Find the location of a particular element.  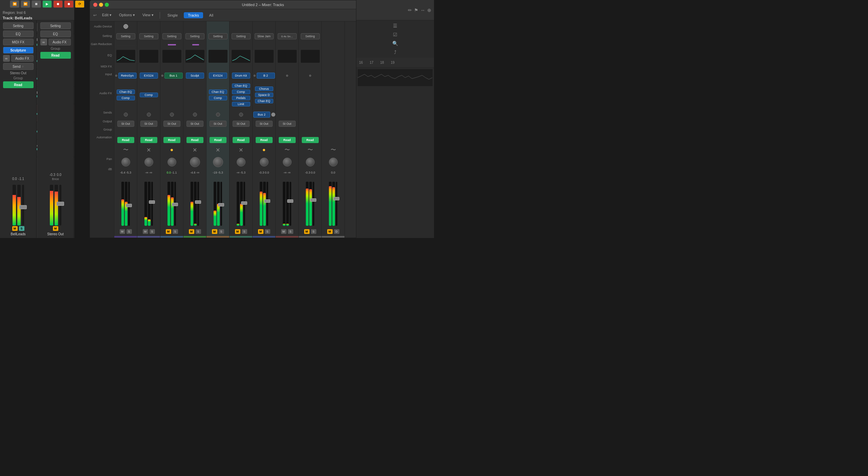

arrow-icon: ↔ is located at coordinates (423, 10).